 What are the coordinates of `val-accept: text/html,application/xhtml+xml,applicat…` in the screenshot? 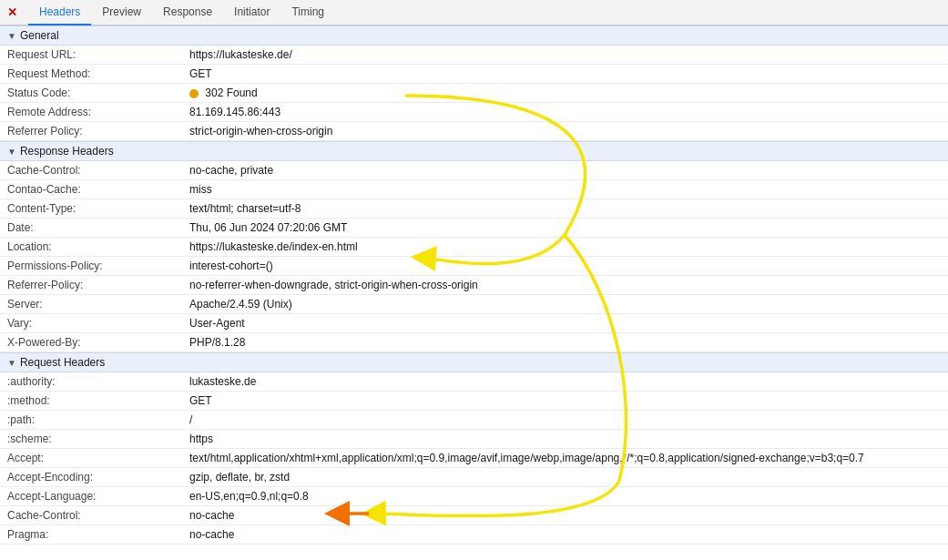 It's located at (565, 458).